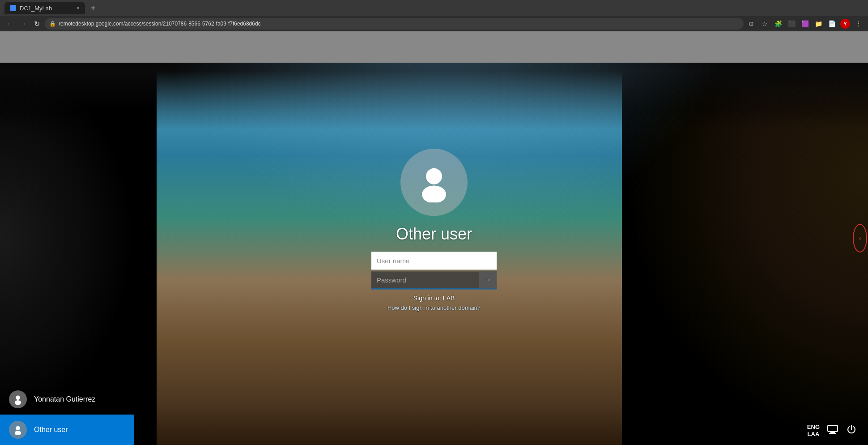  Describe the element at coordinates (813, 427) in the screenshot. I see `language-line1: ENG` at that location.